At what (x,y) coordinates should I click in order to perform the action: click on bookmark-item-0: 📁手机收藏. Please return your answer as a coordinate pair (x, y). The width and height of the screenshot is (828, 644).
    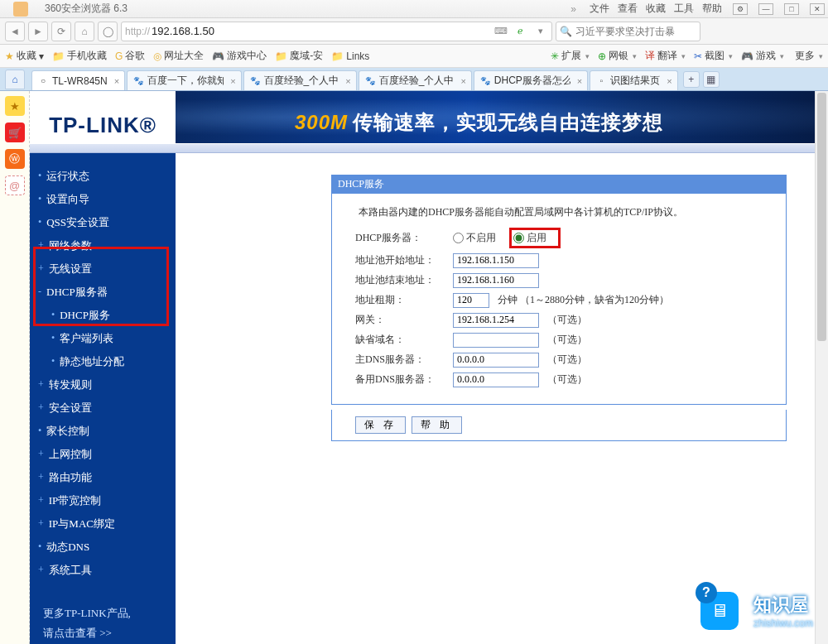
    Looking at the image, I should click on (79, 56).